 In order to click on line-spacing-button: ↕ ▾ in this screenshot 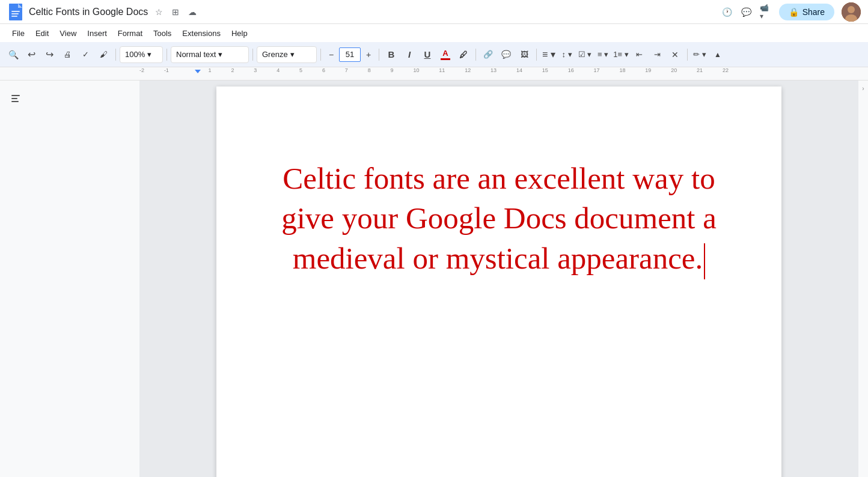, I will do `click(567, 55)`.